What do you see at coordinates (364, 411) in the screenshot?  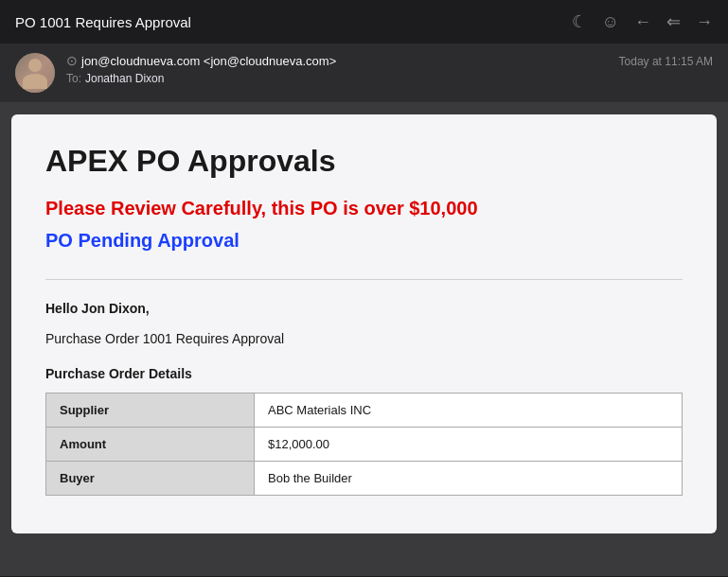 I see `table-row: SupplierABC Materials INC` at bounding box center [364, 411].